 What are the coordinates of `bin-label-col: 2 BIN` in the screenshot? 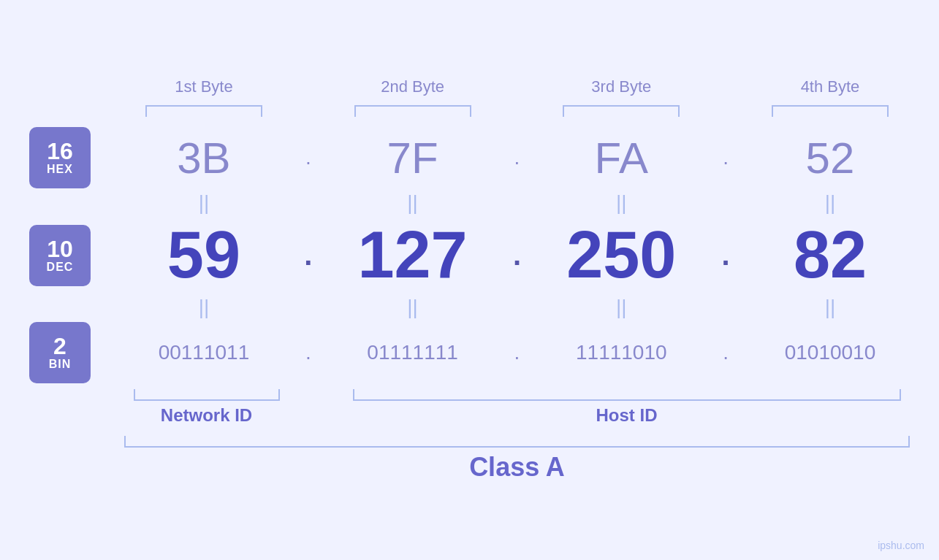 It's located at (77, 353).